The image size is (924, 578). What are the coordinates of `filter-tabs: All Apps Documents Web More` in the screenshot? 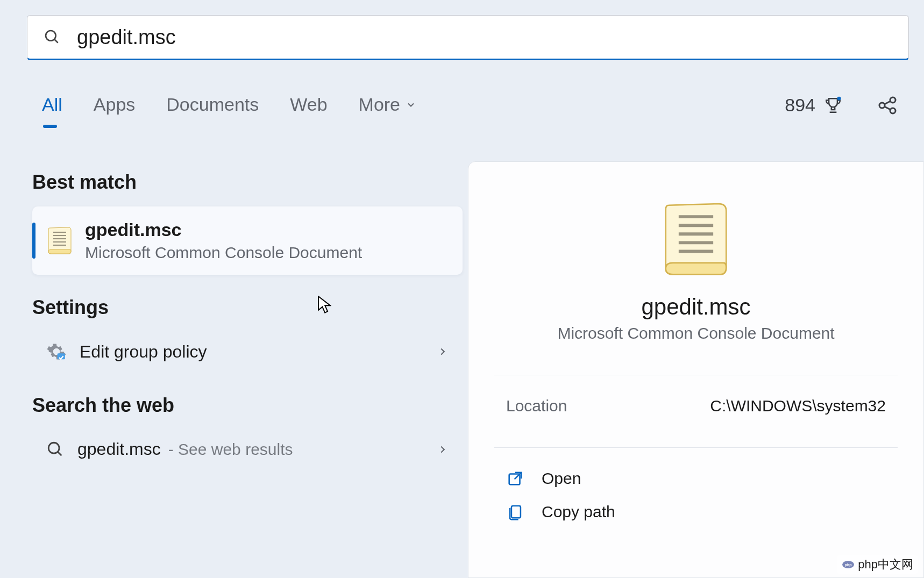 It's located at (229, 104).